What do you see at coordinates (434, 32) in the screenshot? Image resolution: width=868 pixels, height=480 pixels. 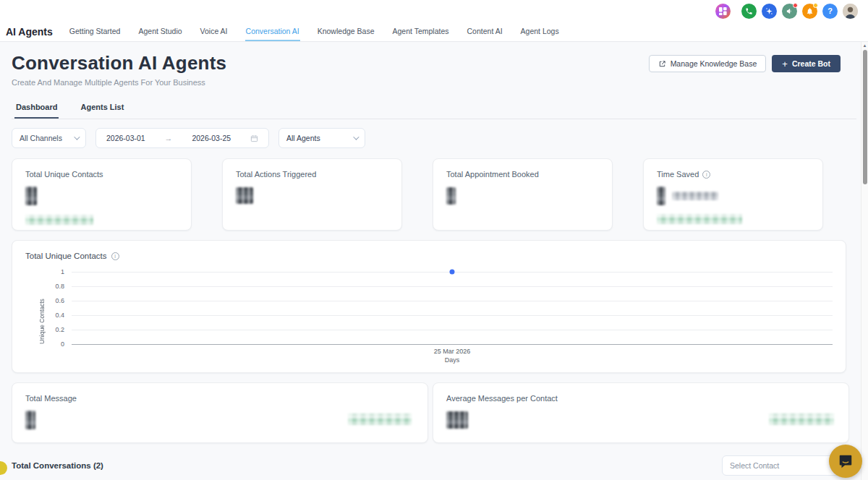 I see `main-navbar: AI Agents Getting Started Agent Studio V…` at bounding box center [434, 32].